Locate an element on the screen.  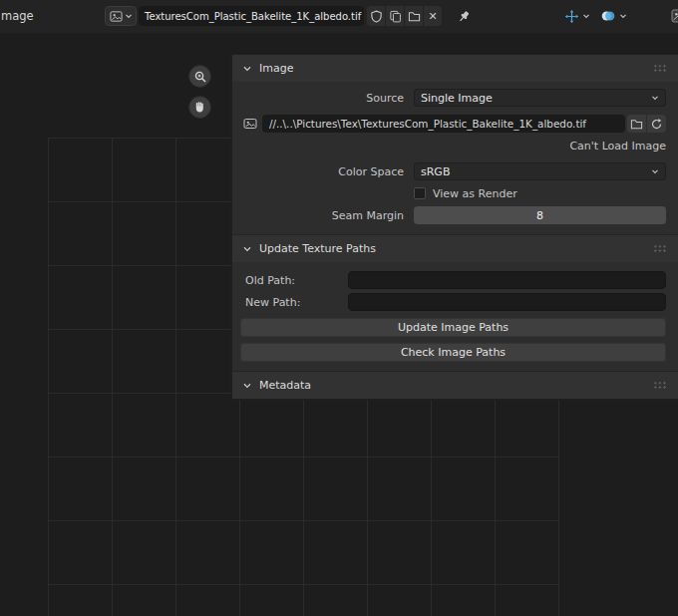
duplicate-icon is located at coordinates (395, 16).